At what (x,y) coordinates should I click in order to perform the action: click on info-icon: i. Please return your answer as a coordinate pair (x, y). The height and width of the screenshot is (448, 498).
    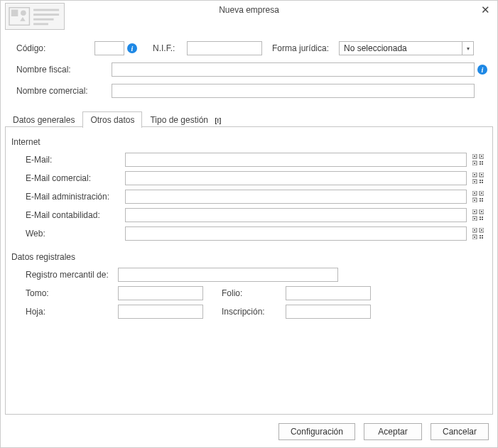
    Looking at the image, I should click on (132, 48).